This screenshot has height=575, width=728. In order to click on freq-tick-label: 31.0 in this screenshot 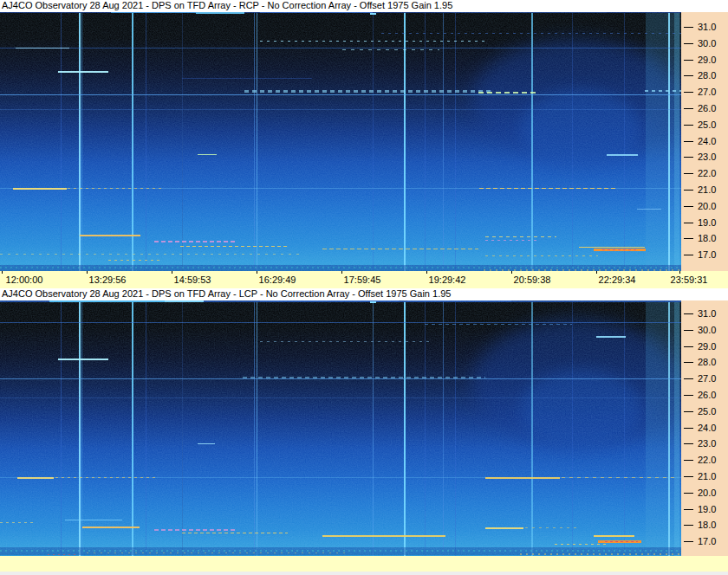, I will do `click(707, 27)`.